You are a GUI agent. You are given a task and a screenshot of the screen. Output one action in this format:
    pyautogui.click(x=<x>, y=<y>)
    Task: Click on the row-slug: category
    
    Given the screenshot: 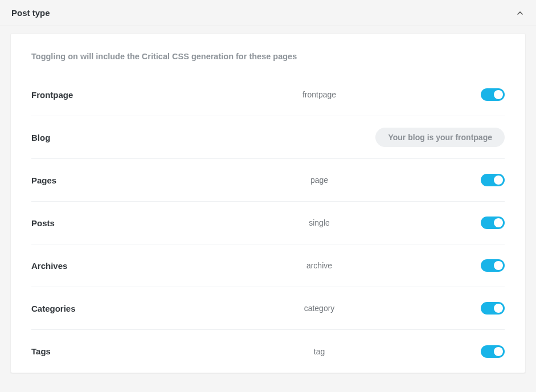 What is the action you would take?
    pyautogui.click(x=319, y=308)
    